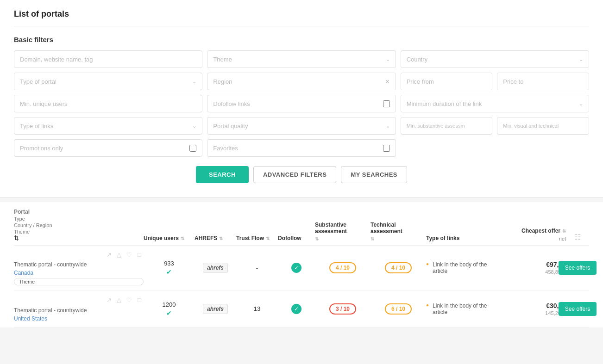 Image resolution: width=603 pixels, height=364 pixels. Describe the element at coordinates (182, 239) in the screenshot. I see `unique-users-sort-icon: ⇅` at that location.